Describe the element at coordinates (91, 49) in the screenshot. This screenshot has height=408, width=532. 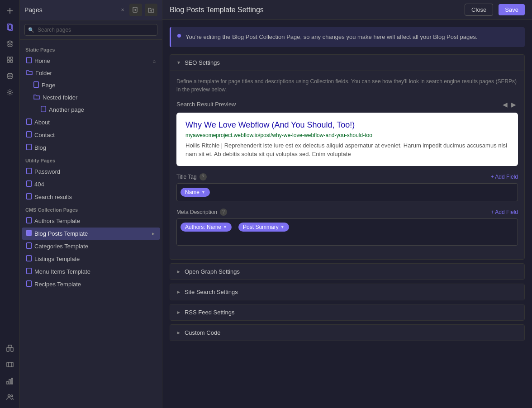
I see `section-label-static: Static Pages` at that location.